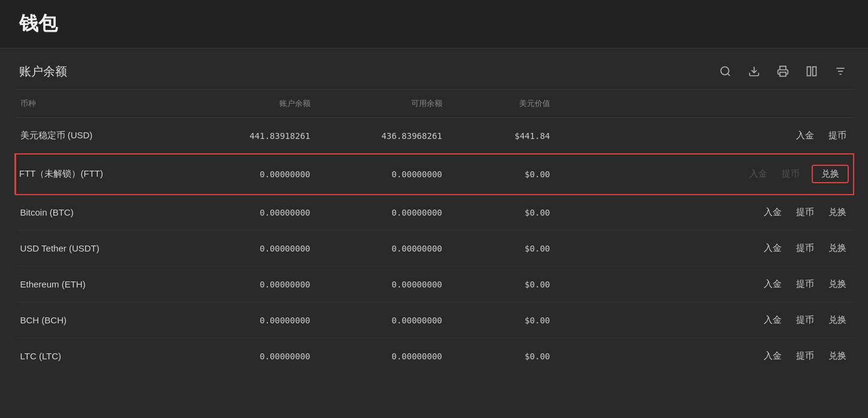 This screenshot has width=868, height=418. I want to click on filter-icon, so click(840, 71).